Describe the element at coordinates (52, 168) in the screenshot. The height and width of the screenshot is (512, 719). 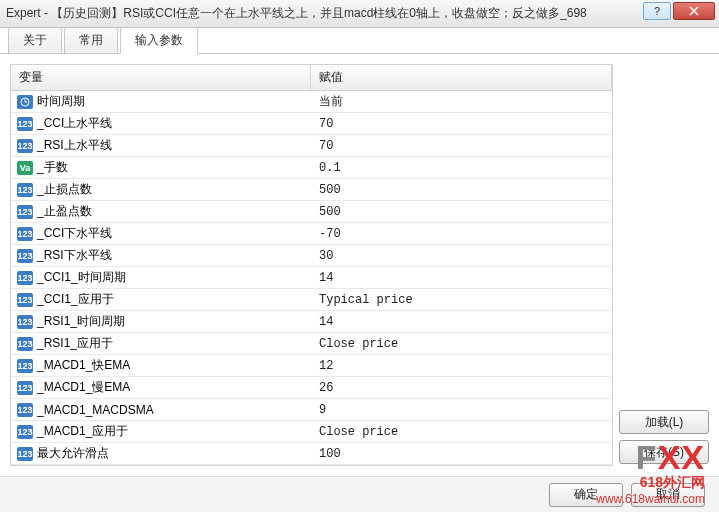
I see `param-name: _手数` at that location.